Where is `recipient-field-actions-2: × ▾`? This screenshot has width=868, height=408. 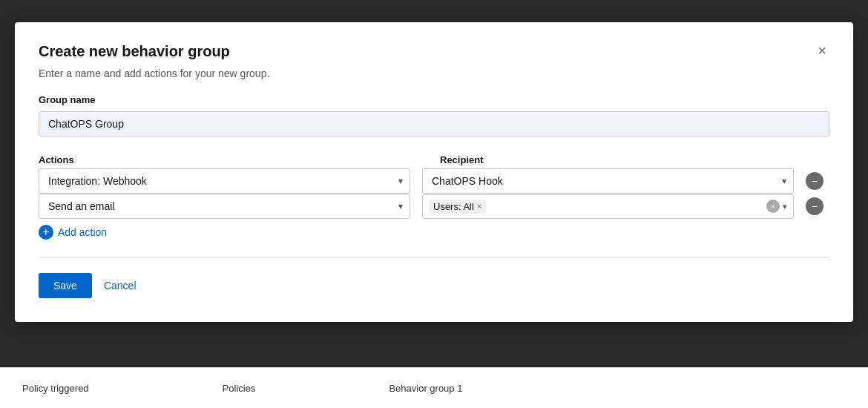 recipient-field-actions-2: × ▾ is located at coordinates (777, 206).